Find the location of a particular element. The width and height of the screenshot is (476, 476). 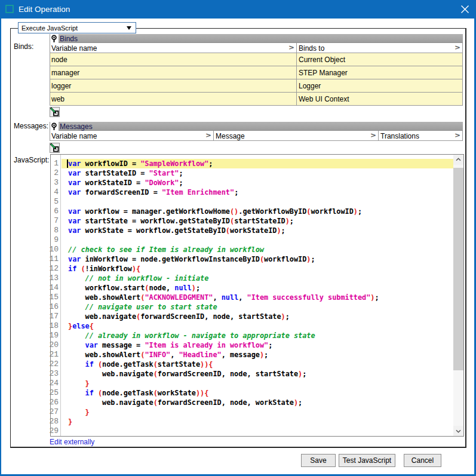

table-cell: manager is located at coordinates (173, 73).